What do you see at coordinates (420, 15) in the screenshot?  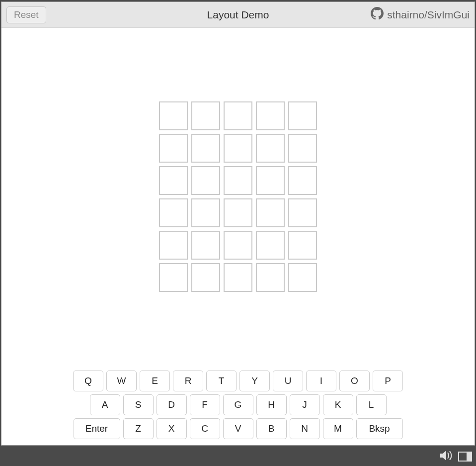 I see `repo-link: sthairno/SivImGui` at bounding box center [420, 15].